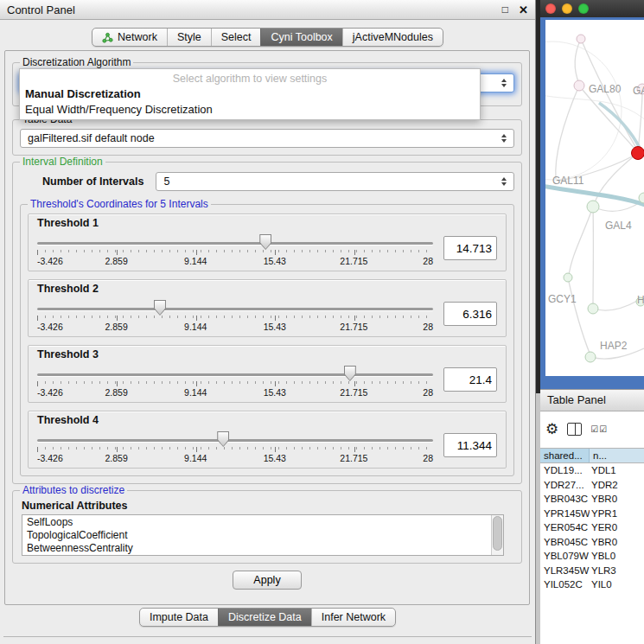 Image resolution: width=644 pixels, height=644 pixels. What do you see at coordinates (592, 557) in the screenshot?
I see `table-row: YBL079WYBL0` at bounding box center [592, 557].